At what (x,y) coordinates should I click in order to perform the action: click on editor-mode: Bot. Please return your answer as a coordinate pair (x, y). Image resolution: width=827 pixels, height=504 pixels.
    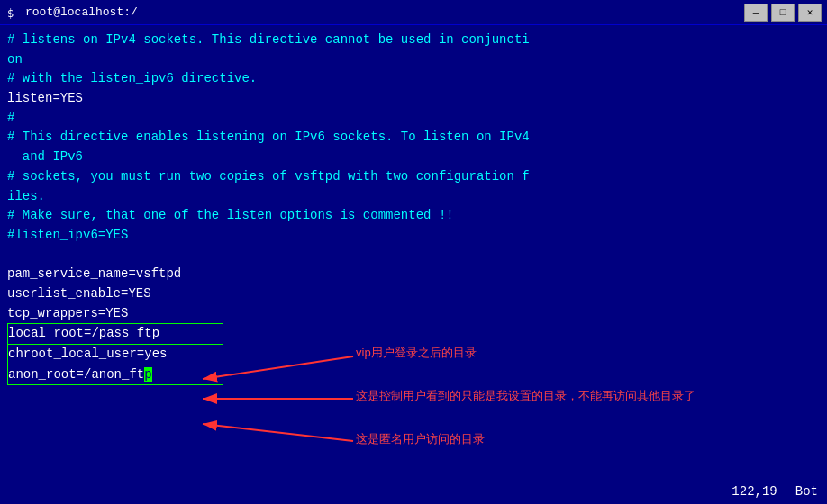
    Looking at the image, I should click on (807, 492).